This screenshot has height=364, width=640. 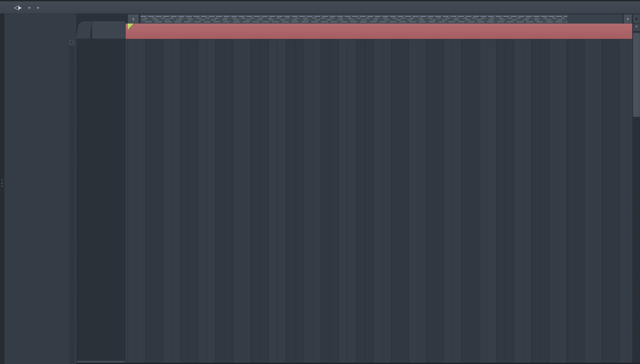 What do you see at coordinates (18, 8) in the screenshot?
I see `speaker-icon: ◁▸` at bounding box center [18, 8].